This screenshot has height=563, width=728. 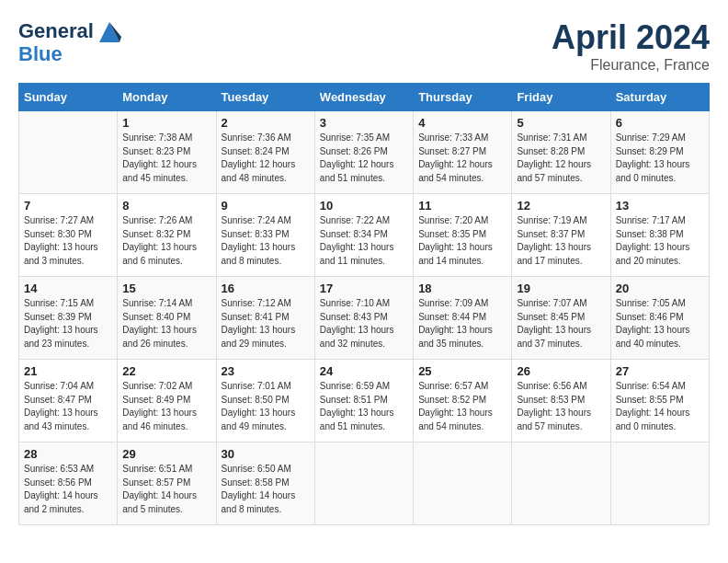 What do you see at coordinates (462, 324) in the screenshot?
I see `day-info: Sunrise: 7:09 AM Sunset: 8:44 PM Dayligh…` at bounding box center [462, 324].